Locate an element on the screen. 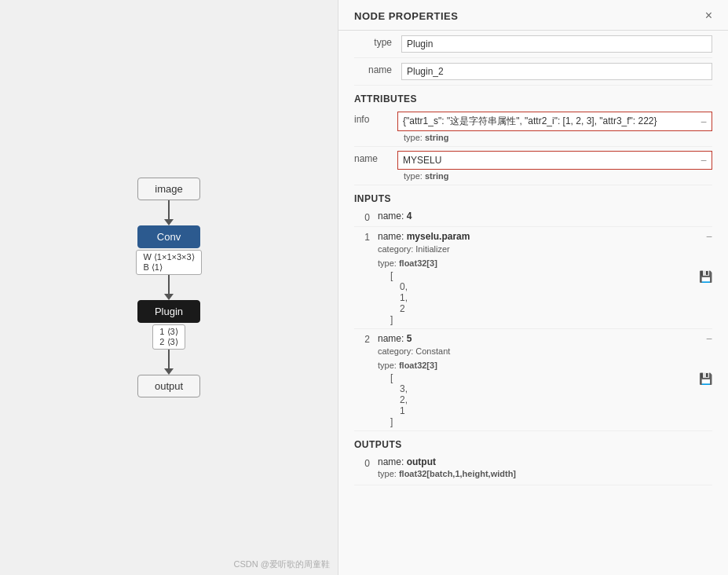 Image resolution: width=728 pixels, height=575 pixels. output-0-name-line: name: output is located at coordinates (545, 462).